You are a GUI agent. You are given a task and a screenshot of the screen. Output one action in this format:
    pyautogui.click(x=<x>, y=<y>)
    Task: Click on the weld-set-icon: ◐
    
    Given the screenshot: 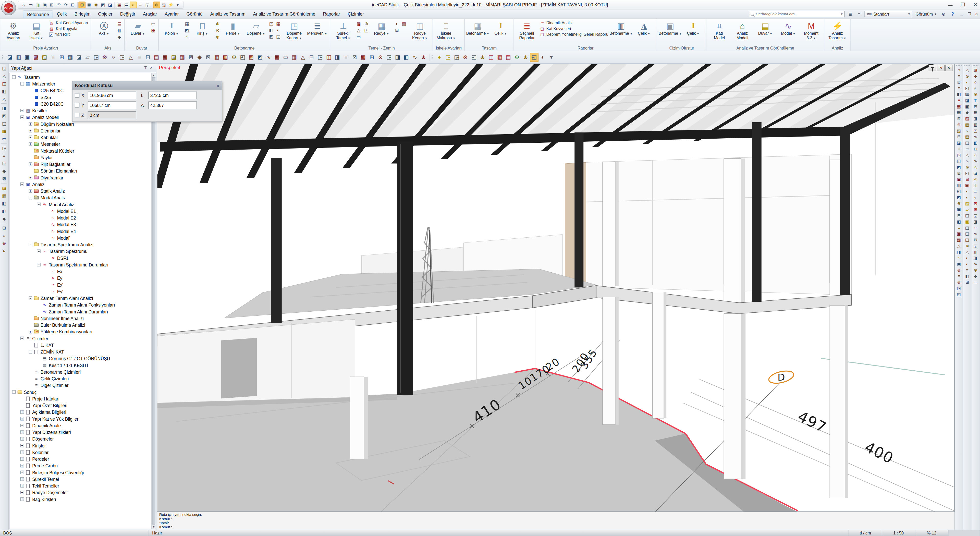 What is the action you would take?
    pyautogui.click(x=967, y=258)
    